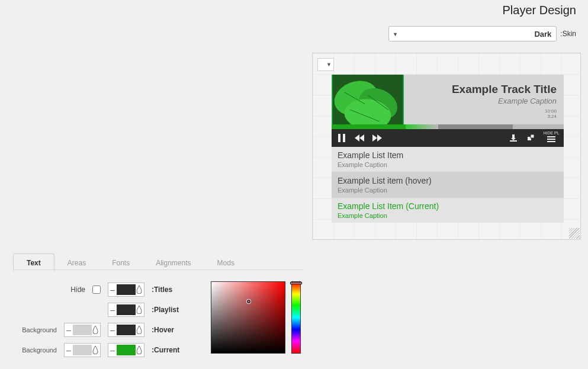 The height and width of the screenshot is (369, 588). I want to click on color-picker, so click(256, 317).